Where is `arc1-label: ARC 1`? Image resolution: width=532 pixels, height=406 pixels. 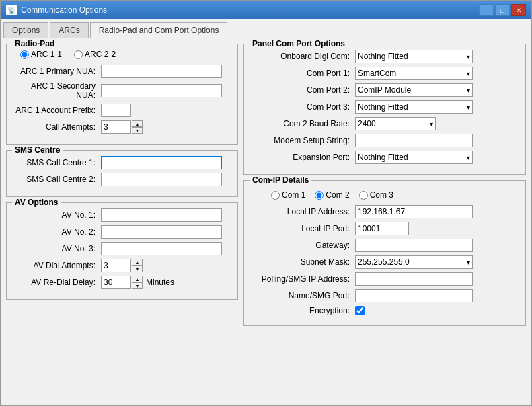
arc1-label: ARC 1 is located at coordinates (43, 54).